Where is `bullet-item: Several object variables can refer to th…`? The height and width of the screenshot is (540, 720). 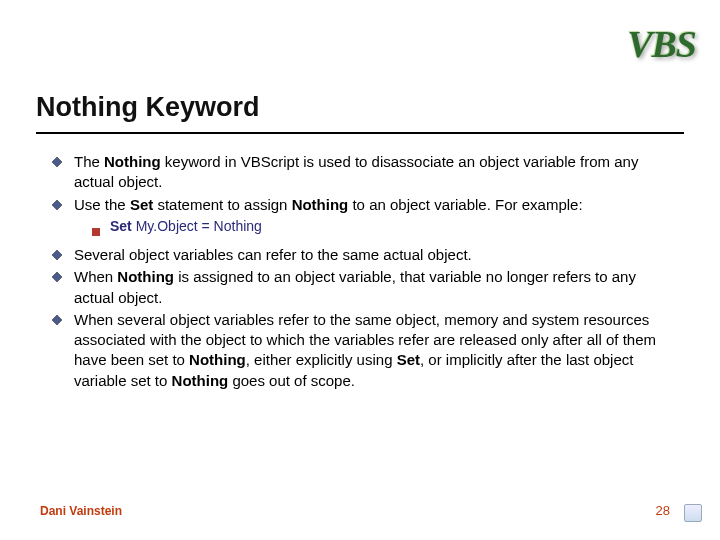 bullet-item: Several object variables can refer to th… is located at coordinates (361, 255).